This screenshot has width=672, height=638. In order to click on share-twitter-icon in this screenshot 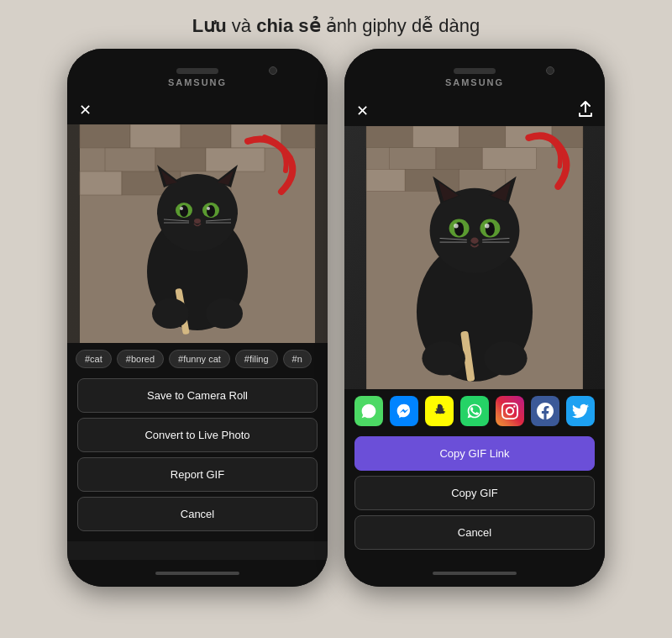, I will do `click(580, 411)`.